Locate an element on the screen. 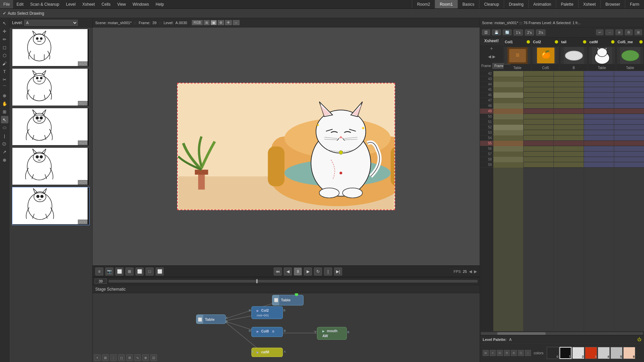 This screenshot has width=644, height=362. scrubber-bar is located at coordinates (293, 281).